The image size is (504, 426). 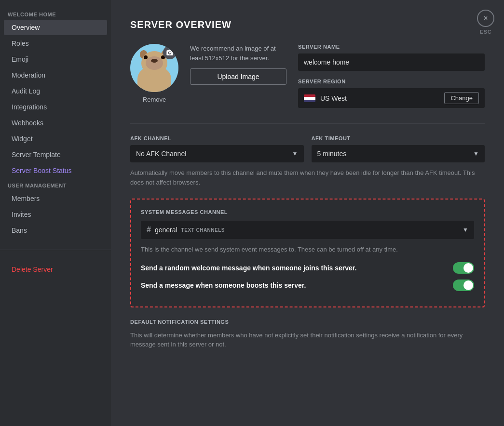 What do you see at coordinates (308, 250) in the screenshot?
I see `system-messages-hint: This is the channel we send system event…` at bounding box center [308, 250].